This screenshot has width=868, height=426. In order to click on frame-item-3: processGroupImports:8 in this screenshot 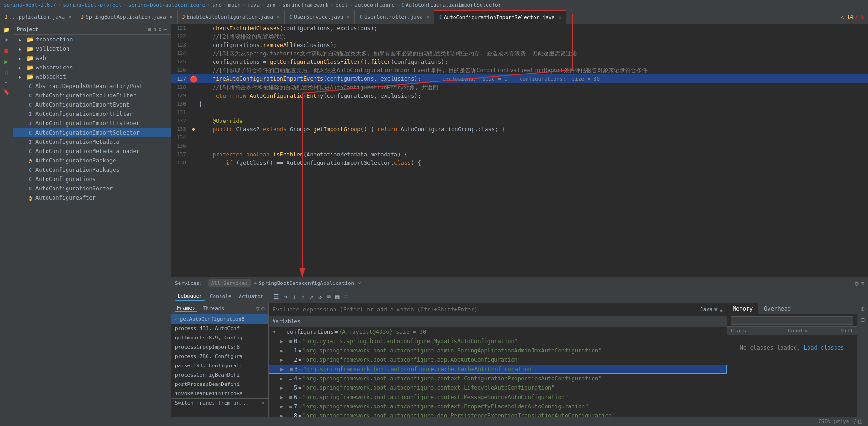, I will do `click(220, 347)`.